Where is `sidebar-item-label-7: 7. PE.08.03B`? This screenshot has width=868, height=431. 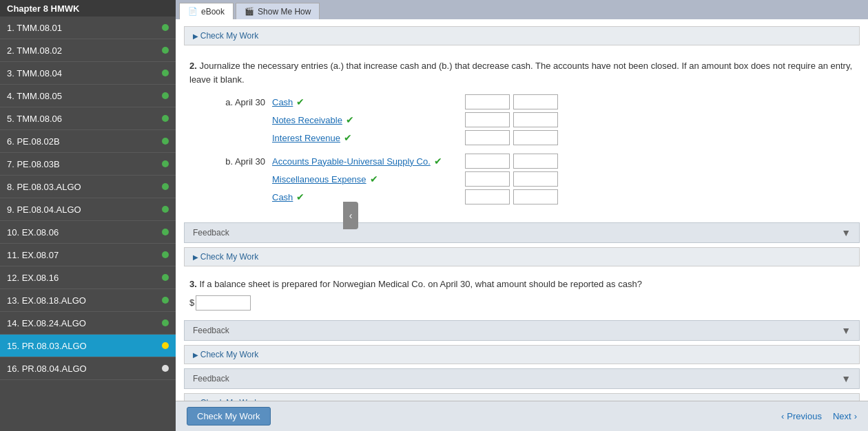 sidebar-item-label-7: 7. PE.08.03B is located at coordinates (33, 164).